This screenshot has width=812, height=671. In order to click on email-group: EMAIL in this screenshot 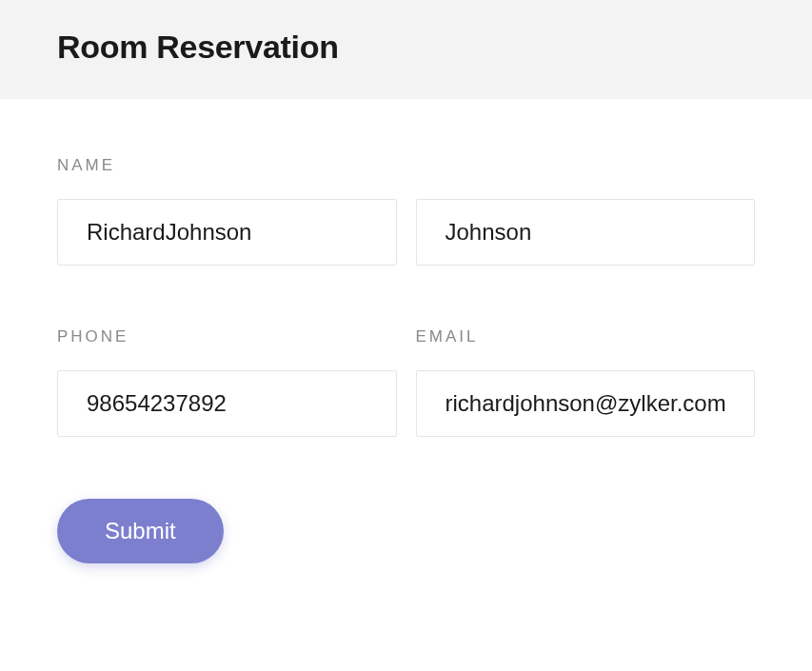, I will do `click(586, 383)`.